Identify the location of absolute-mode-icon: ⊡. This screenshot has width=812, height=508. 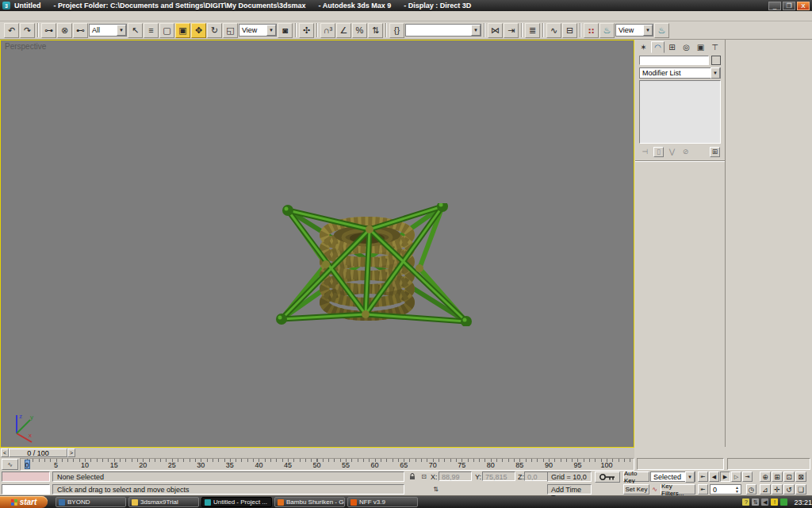
(423, 476).